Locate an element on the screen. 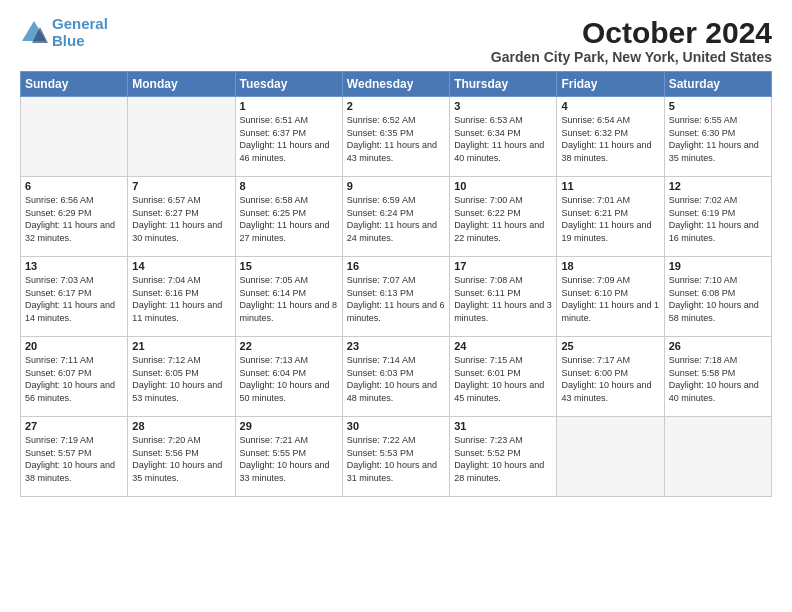 The image size is (792, 612). calendar-cell: 12Sunrise: 7:02 AM Sunset: 6:19 PM Dayli… is located at coordinates (718, 217).